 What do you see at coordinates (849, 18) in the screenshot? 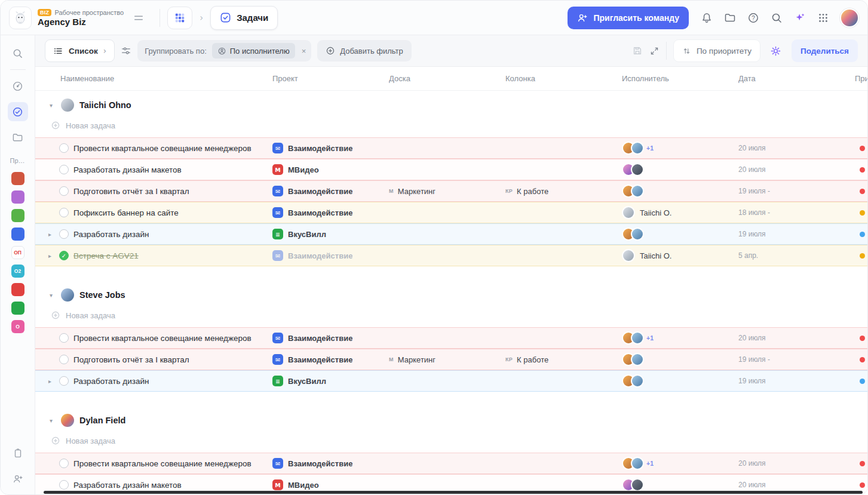
I see `user-avatar` at bounding box center [849, 18].